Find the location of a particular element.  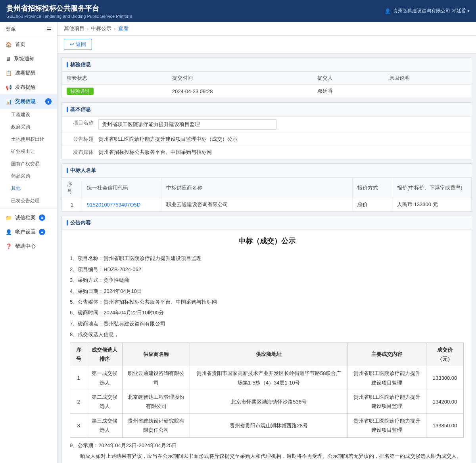

anno-item-6: 6、磋商时间：2024年04月22日10时00分 is located at coordinates (267, 312).